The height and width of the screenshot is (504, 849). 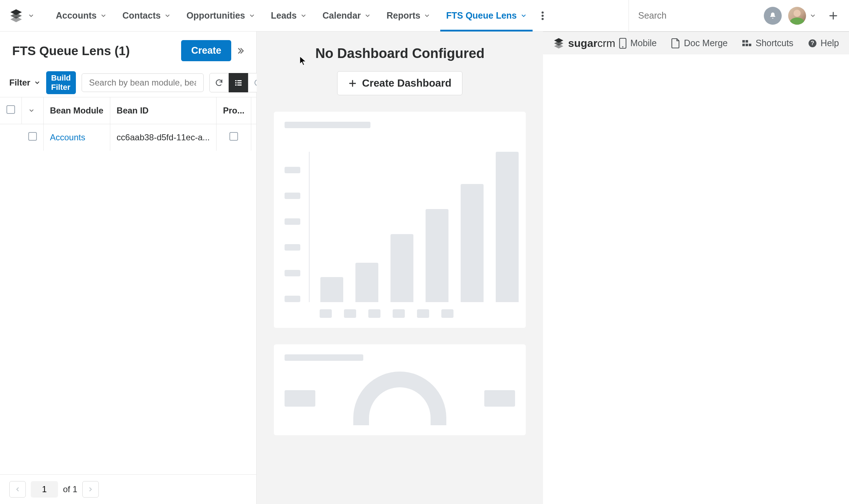 What do you see at coordinates (147, 16) in the screenshot?
I see `nav-contacts: Contacts` at bounding box center [147, 16].